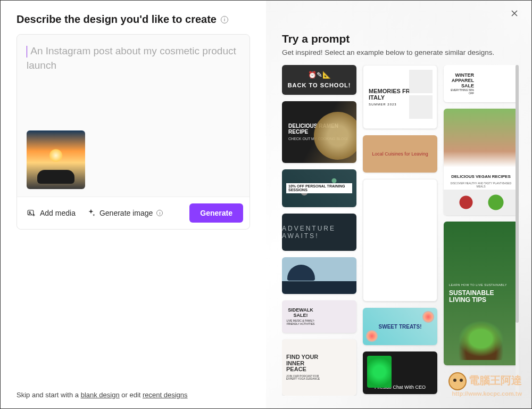 This screenshot has height=409, width=532. Describe the element at coordinates (319, 189) in the screenshot. I see `prompt-card-training: 10% OFF PERSONAL TRAINING SESSIONS` at that location.